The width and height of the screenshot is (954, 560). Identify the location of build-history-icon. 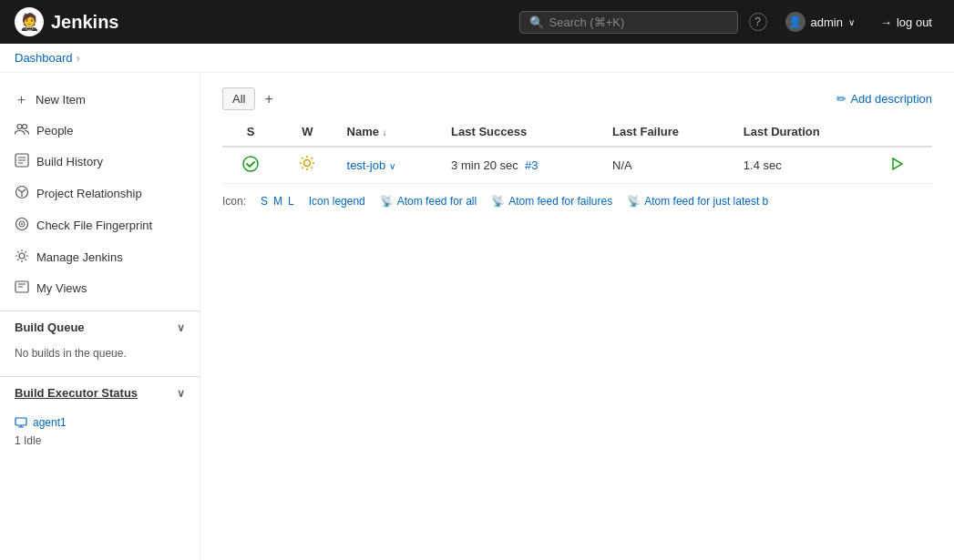
(22, 162).